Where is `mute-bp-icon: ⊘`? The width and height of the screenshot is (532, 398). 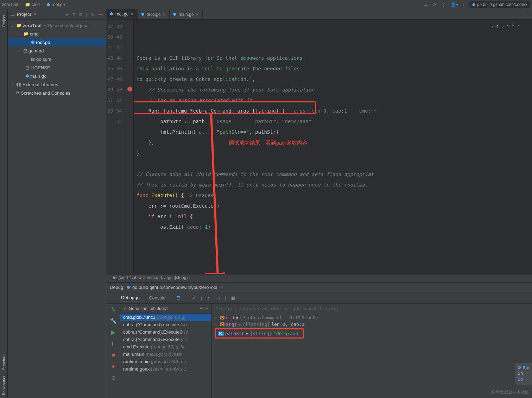
mute-bp-icon: ⊘ is located at coordinates (113, 378).